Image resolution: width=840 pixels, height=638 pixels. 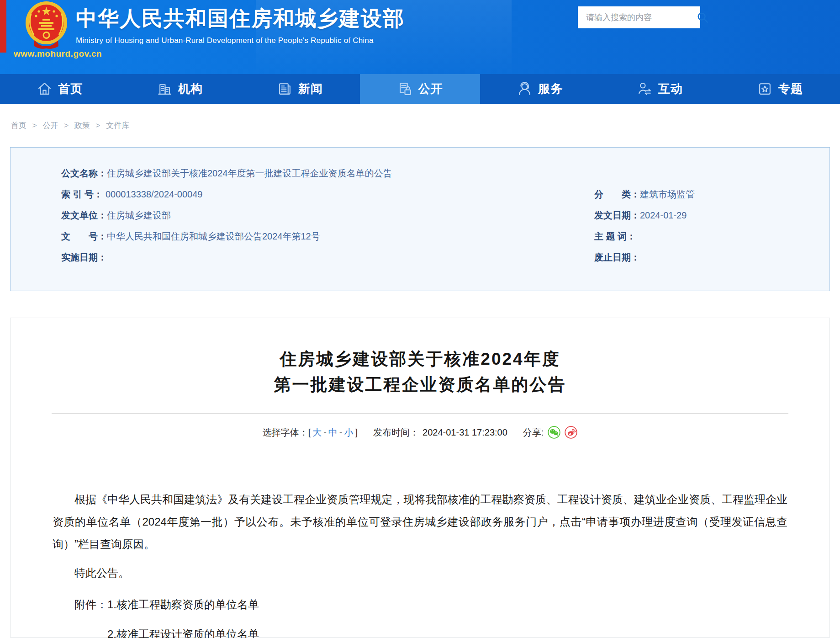 I want to click on doc-info-label: 发文单位：, so click(x=84, y=216).